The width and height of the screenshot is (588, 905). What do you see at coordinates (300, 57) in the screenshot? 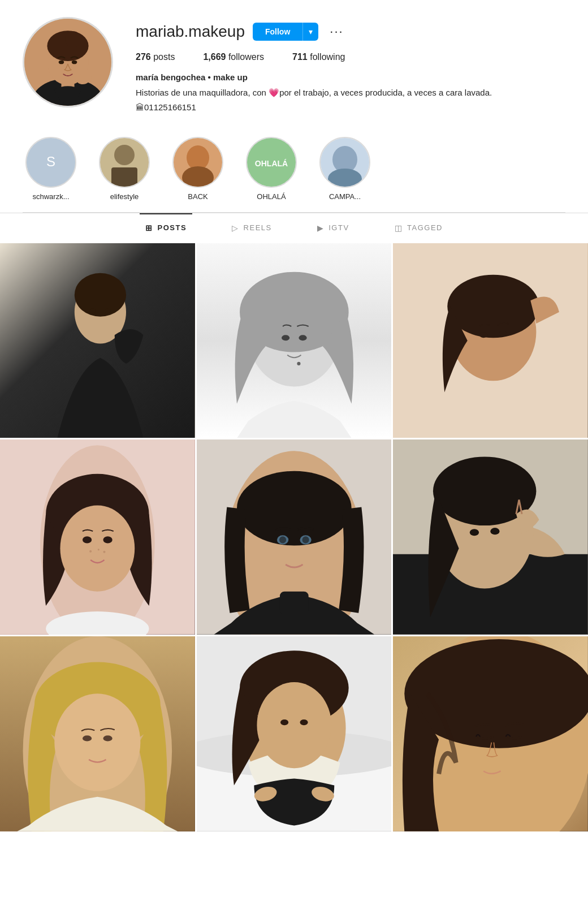
I see `following-count: 711` at bounding box center [300, 57].